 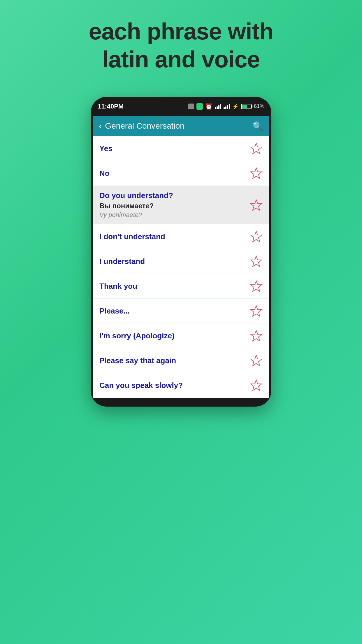 What do you see at coordinates (181, 106) in the screenshot?
I see `status-bar: 11:40PM ⏰ ⚡` at bounding box center [181, 106].